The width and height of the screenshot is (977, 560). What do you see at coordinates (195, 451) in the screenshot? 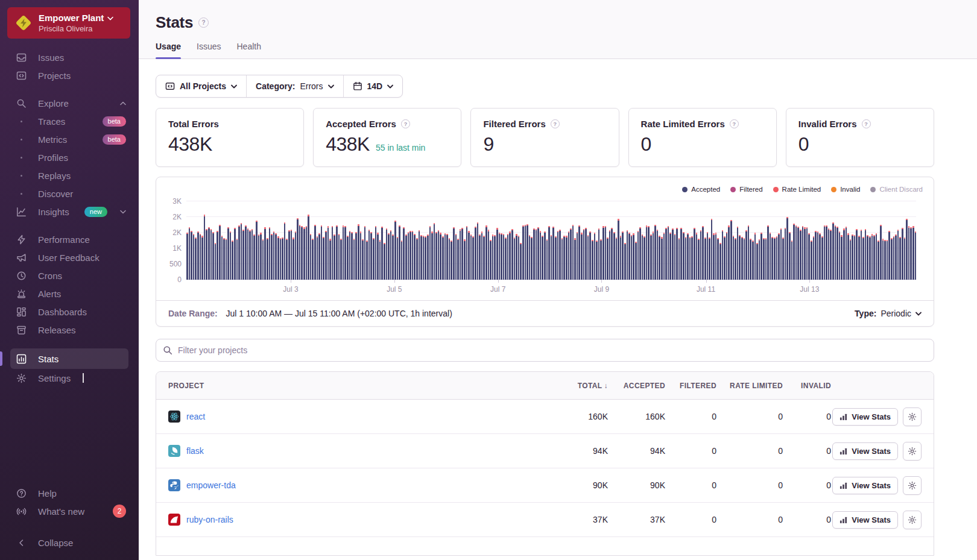
I see `project-link: flask` at bounding box center [195, 451].